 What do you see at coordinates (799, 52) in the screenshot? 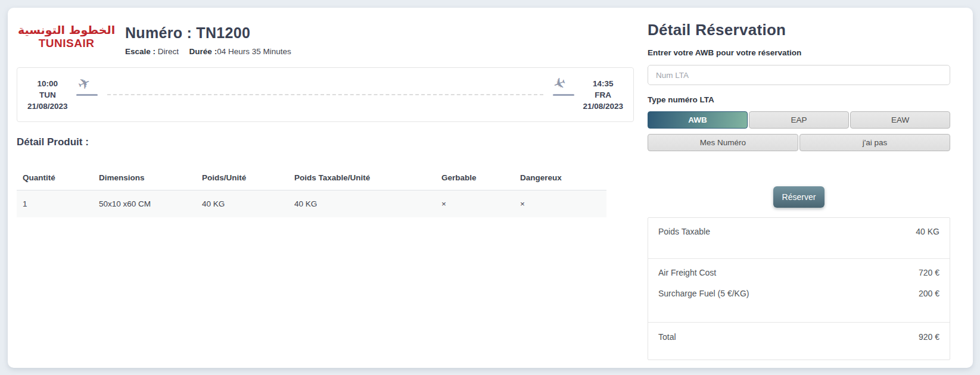
I see `awb-instruction-label: Entrer votre AWB pour votre réservation` at bounding box center [799, 52].